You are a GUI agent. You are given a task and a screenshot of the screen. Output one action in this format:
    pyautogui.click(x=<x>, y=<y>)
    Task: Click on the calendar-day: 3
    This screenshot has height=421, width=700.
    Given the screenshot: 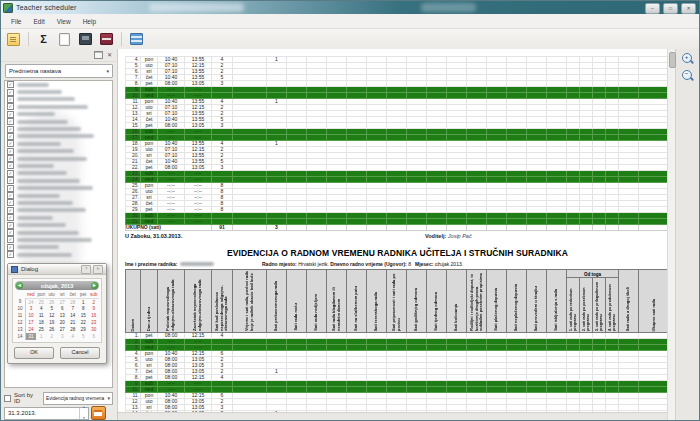 What is the action you would take?
    pyautogui.click(x=32, y=310)
    